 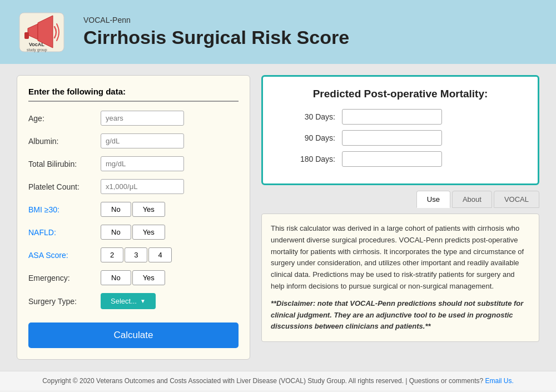 I want to click on nafld-toggle-group: No Yes, so click(x=133, y=232).